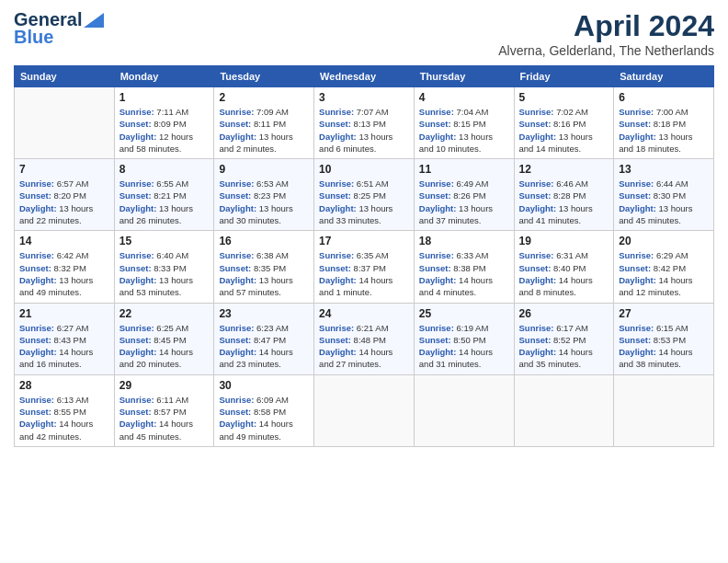  Describe the element at coordinates (164, 195) in the screenshot. I see `day-cell-8: 8Sunrise: 6:55 AMSunset: 8:21 PMDaylight…` at that location.